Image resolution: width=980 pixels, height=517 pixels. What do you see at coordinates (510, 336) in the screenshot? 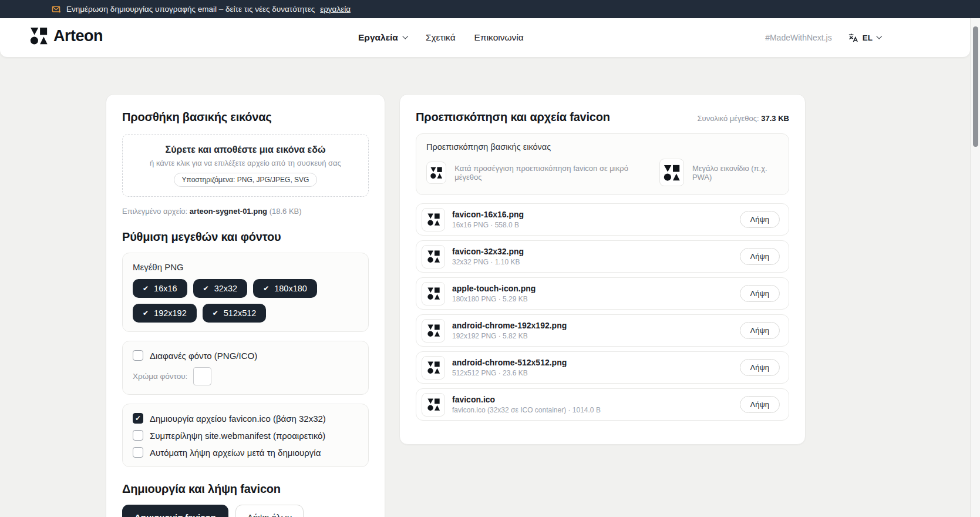
I see `file-meta: 192x192 PNG · 5.82 KB` at bounding box center [510, 336].